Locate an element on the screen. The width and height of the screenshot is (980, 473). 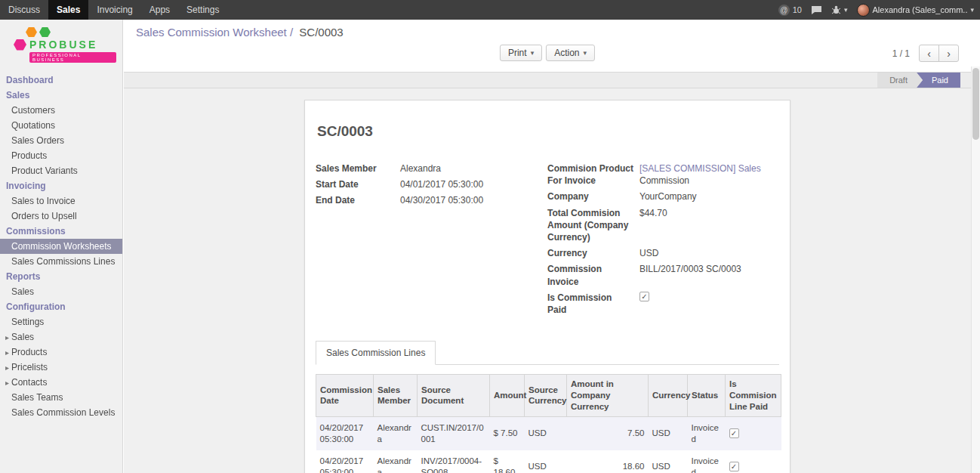
top-navbar: Discuss Sales Invoicing Apps Settings @ … is located at coordinates (490, 10).